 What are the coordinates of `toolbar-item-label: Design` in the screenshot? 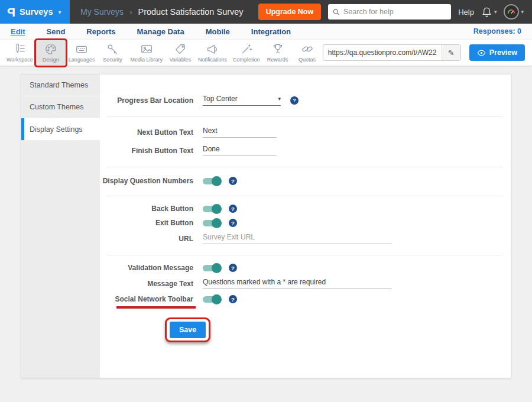 It's located at (51, 60).